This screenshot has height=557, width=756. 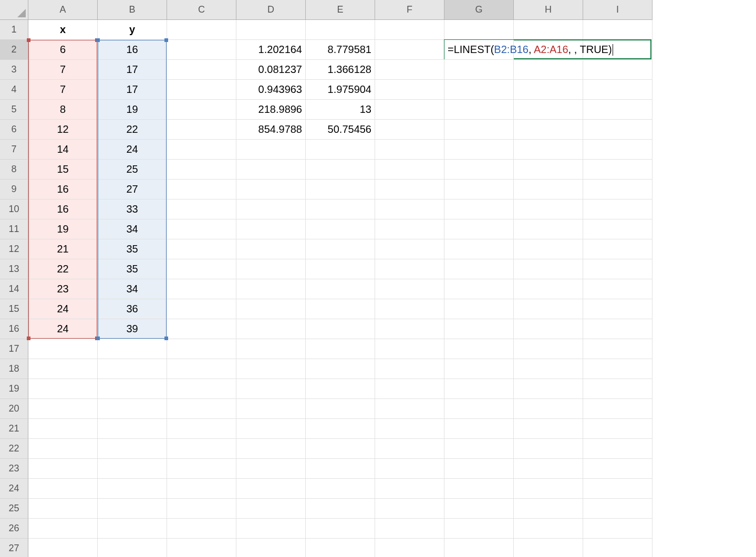 I want to click on cell-I22, so click(x=618, y=449).